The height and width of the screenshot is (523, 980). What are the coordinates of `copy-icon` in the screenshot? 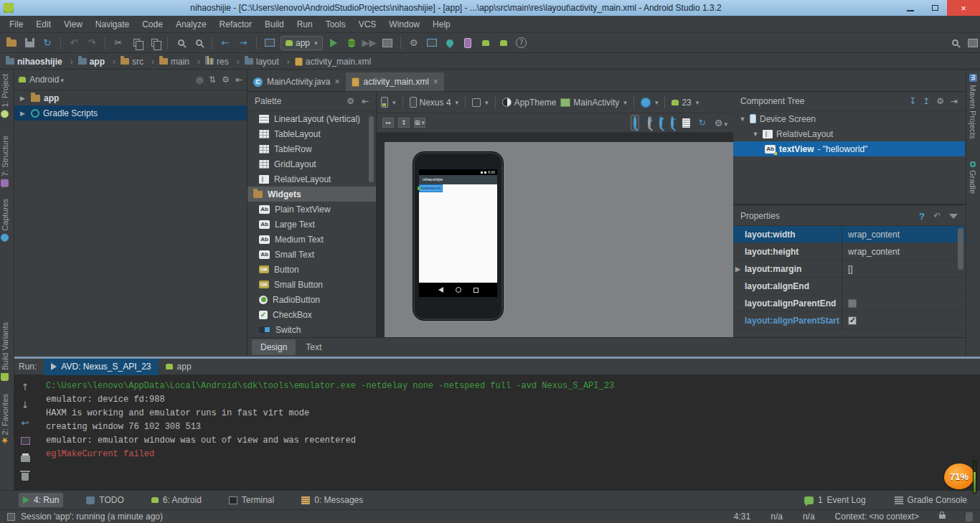 It's located at (136, 43).